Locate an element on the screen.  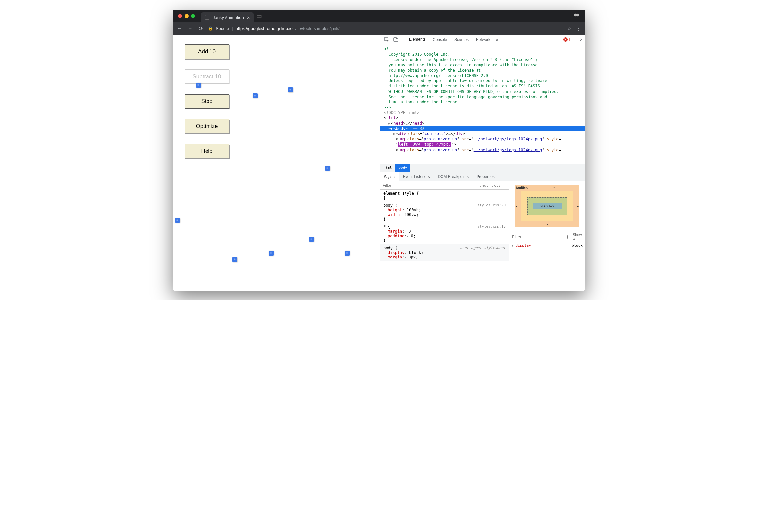
computed-list: ▶ display block is located at coordinates (547, 246).